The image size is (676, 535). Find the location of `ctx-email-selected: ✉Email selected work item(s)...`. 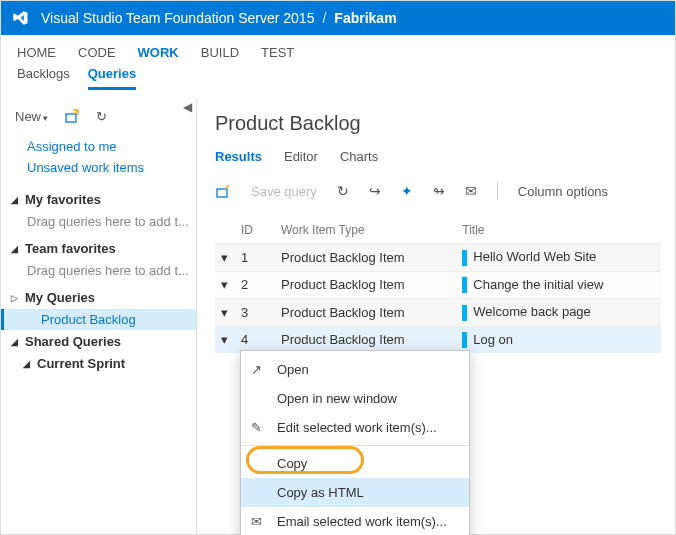

ctx-email-selected: ✉Email selected work item(s)... is located at coordinates (355, 521).